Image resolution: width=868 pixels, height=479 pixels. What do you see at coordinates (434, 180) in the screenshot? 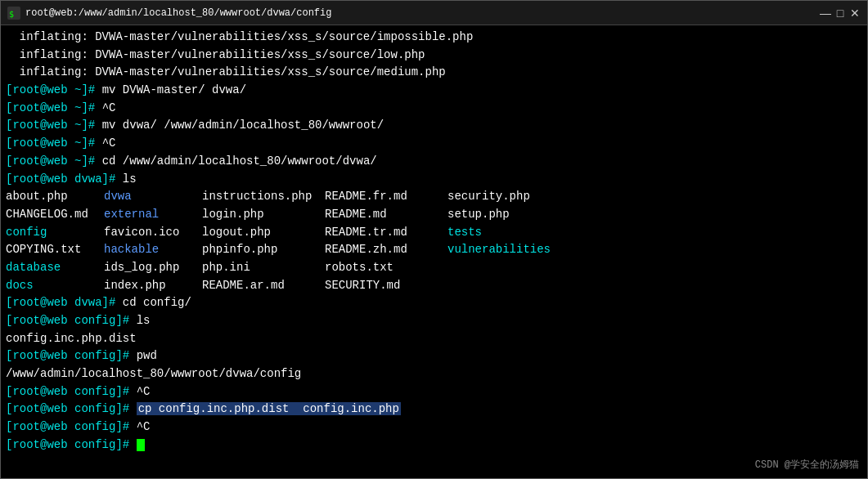
I see `terminal-line: [root@web dvwa]# ls` at bounding box center [434, 180].